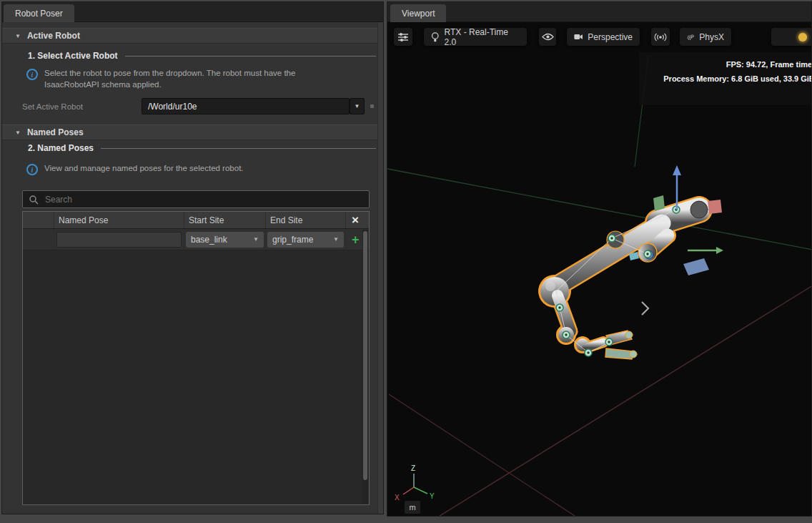 The image size is (812, 523). What do you see at coordinates (365, 366) in the screenshot?
I see `table-scrollbar` at bounding box center [365, 366].